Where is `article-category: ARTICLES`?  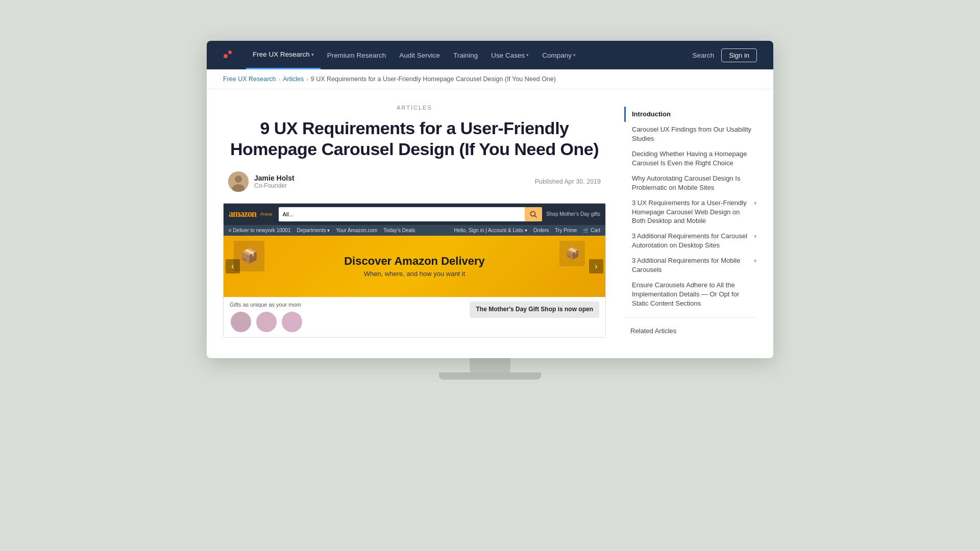 article-category: ARTICLES is located at coordinates (414, 108).